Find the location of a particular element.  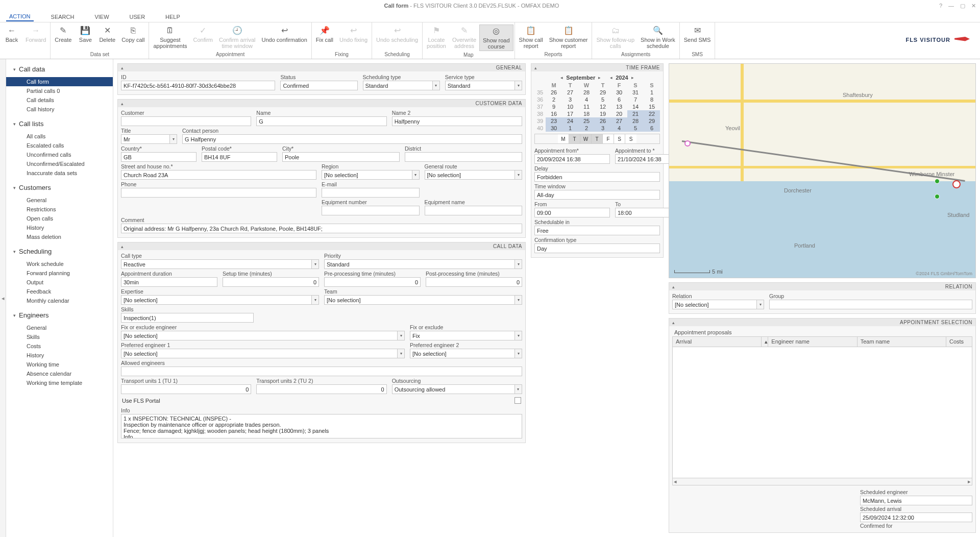

eqnum-input is located at coordinates (371, 210).